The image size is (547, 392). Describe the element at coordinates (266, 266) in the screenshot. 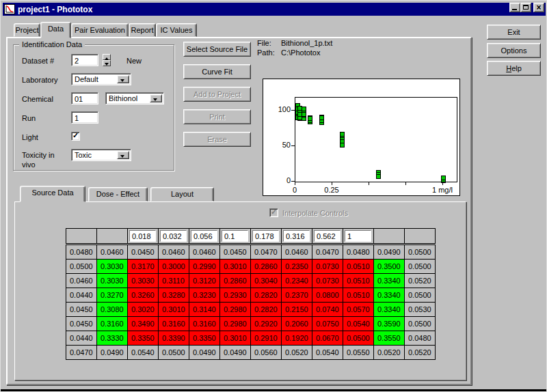

I see `table-cell: 0.2860` at that location.